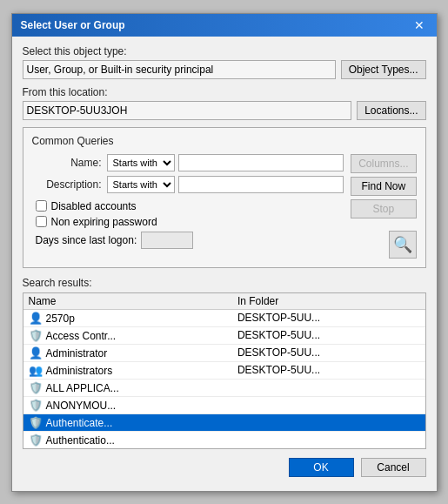 Image resolution: width=448 pixels, height=504 pixels. What do you see at coordinates (391, 111) in the screenshot?
I see `locations-button: Locations...` at bounding box center [391, 111].